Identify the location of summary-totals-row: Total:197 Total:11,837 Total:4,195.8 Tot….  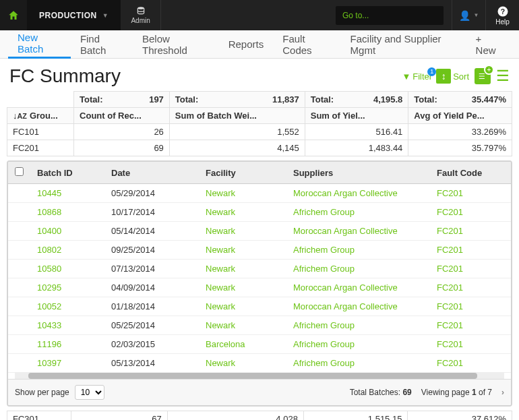
(260, 100).